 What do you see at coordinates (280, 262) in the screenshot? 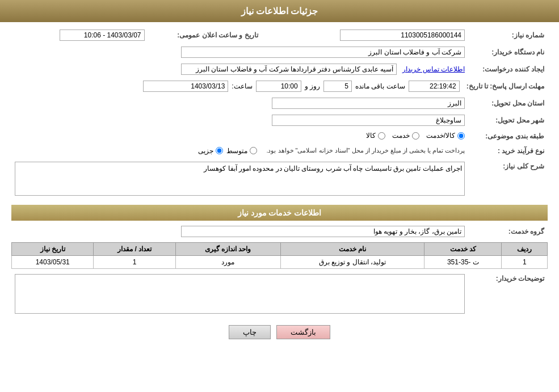
I see `table-row: 1ت -35-351تولید، انتقال و توزیع برقمورد1…` at bounding box center [280, 262].